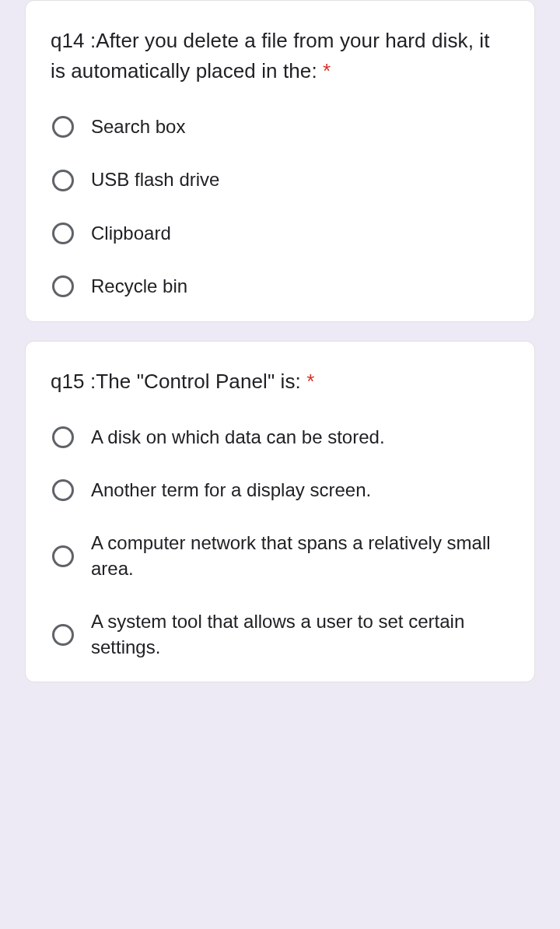  What do you see at coordinates (139, 286) in the screenshot?
I see `option-label: Recycle bin` at bounding box center [139, 286].